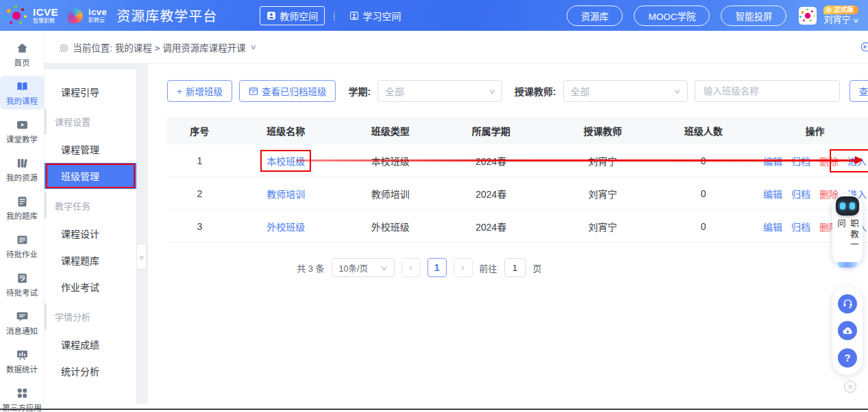 The image size is (868, 412). Describe the element at coordinates (595, 16) in the screenshot. I see `resource-library-button: 资源库` at that location.